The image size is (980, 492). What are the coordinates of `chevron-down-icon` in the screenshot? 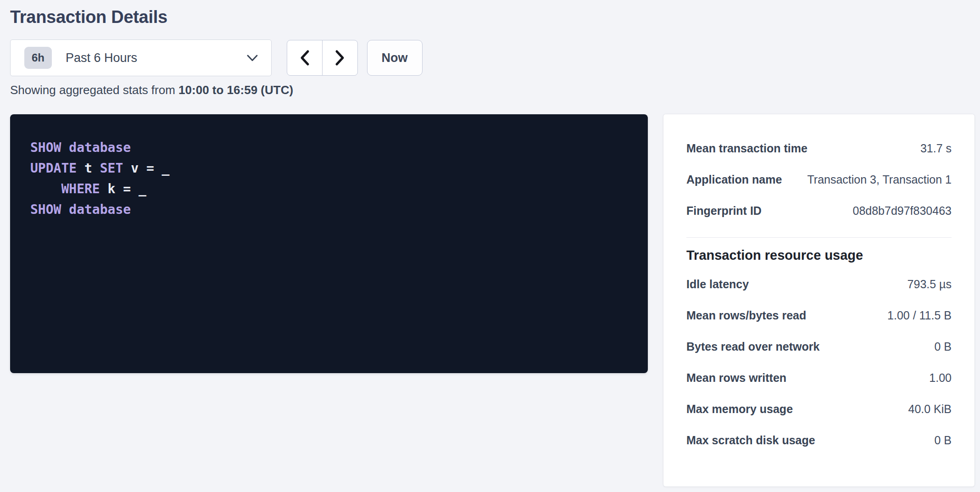 It's located at (252, 58).